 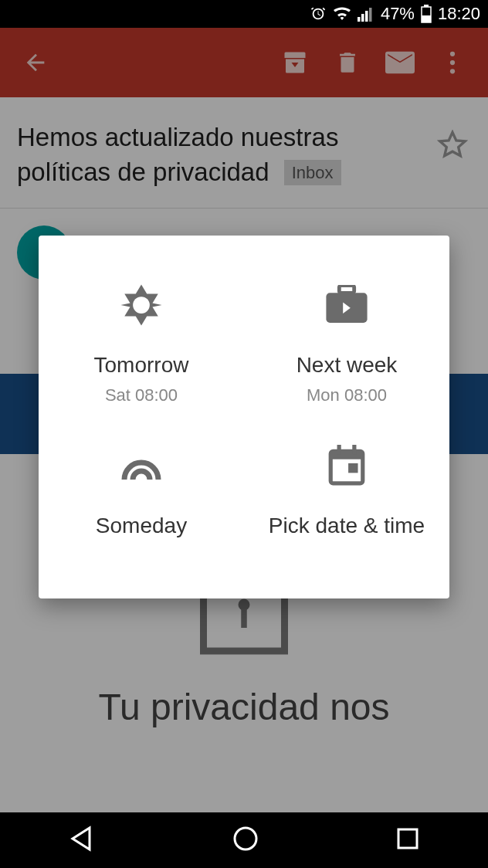 I want to click on android-nav-bar, so click(x=244, y=840).